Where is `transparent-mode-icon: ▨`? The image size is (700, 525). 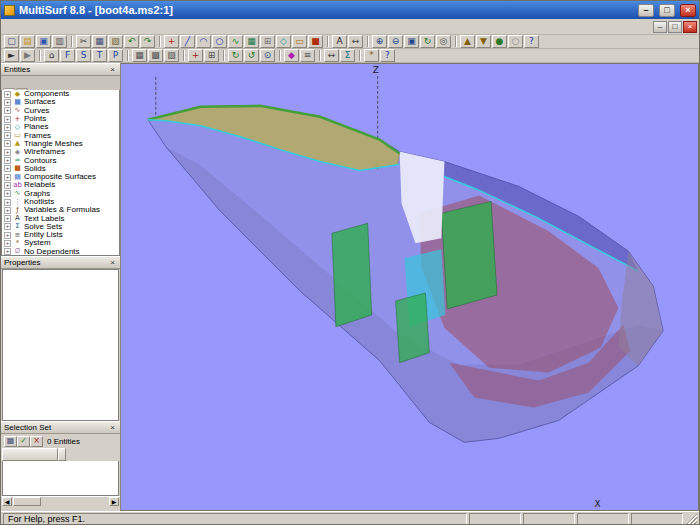 transparent-mode-icon: ▨ is located at coordinates (172, 56).